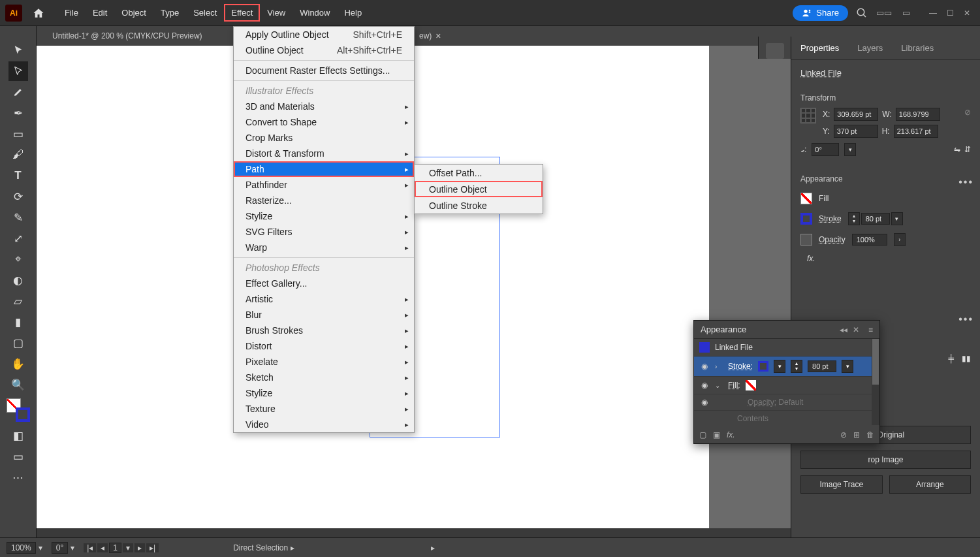  Describe the element at coordinates (775, 51) in the screenshot. I see `comments-panel-icon` at that location.